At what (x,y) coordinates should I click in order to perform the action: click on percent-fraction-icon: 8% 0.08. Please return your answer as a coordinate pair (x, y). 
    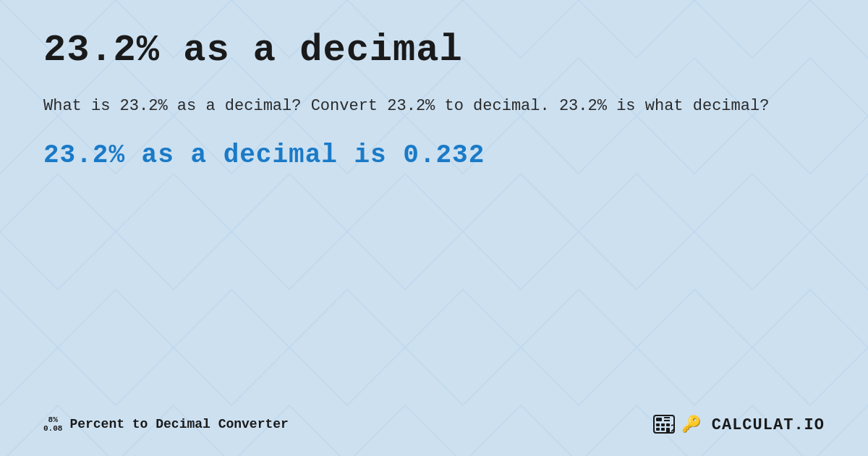
    Looking at the image, I should click on (53, 424).